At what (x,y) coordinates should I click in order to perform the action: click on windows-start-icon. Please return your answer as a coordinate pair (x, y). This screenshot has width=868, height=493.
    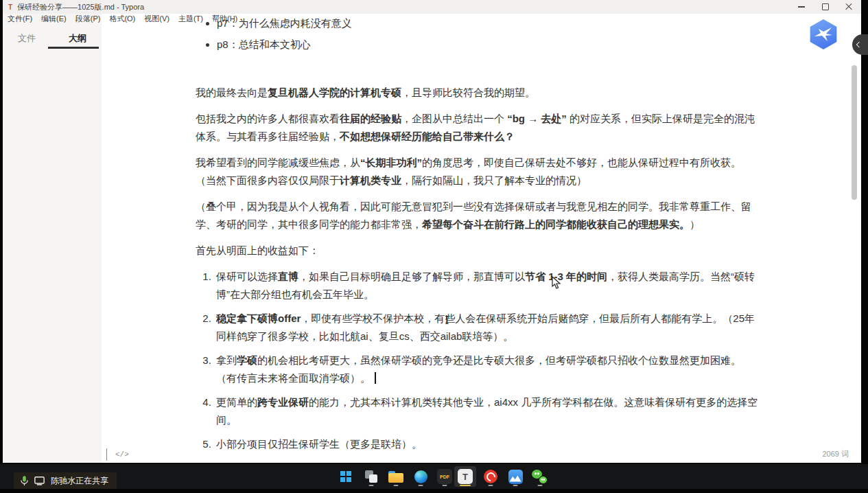
    Looking at the image, I should click on (346, 477).